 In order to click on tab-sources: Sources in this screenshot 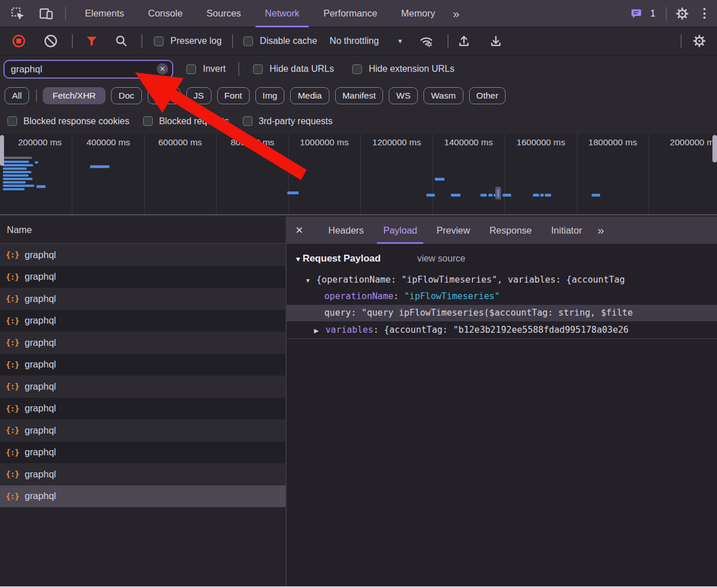, I will do `click(223, 14)`.